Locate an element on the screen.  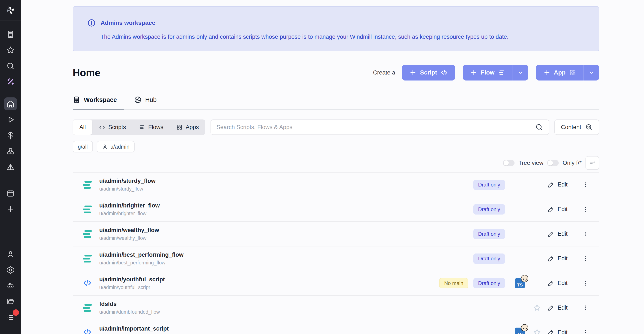
sidebar-item-variables is located at coordinates (10, 136).